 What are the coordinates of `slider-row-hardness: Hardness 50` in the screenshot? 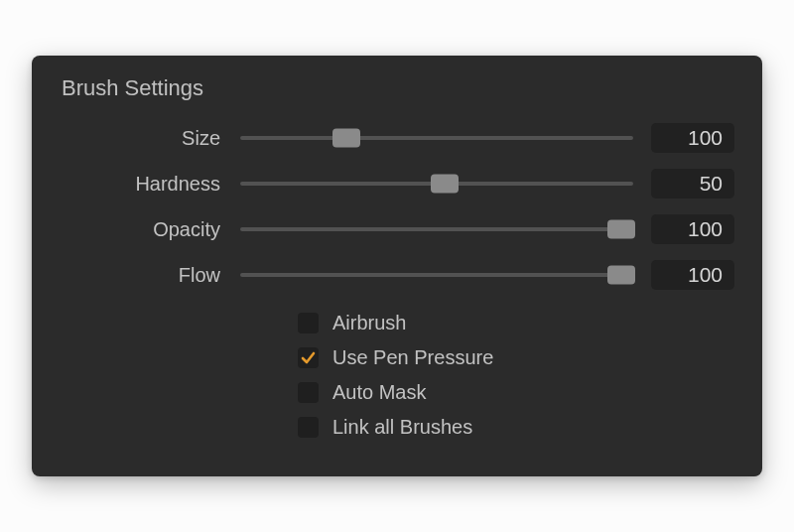 It's located at (397, 184).